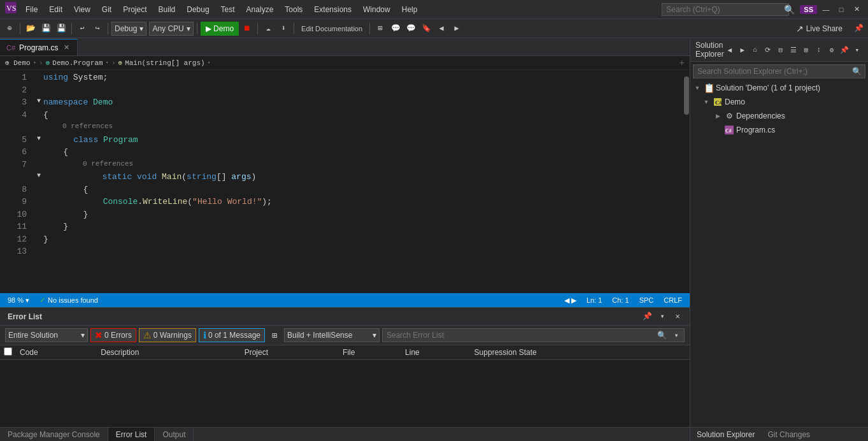  I want to click on tb-nav-next: ▶, so click(457, 29).